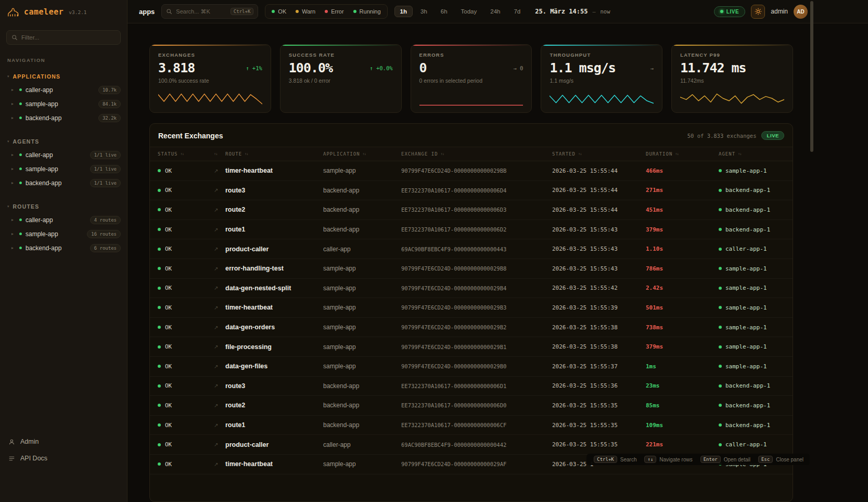 The image size is (868, 502). I want to click on sidebar-item-agent: ▸ sample-app 1/1 live, so click(63, 169).